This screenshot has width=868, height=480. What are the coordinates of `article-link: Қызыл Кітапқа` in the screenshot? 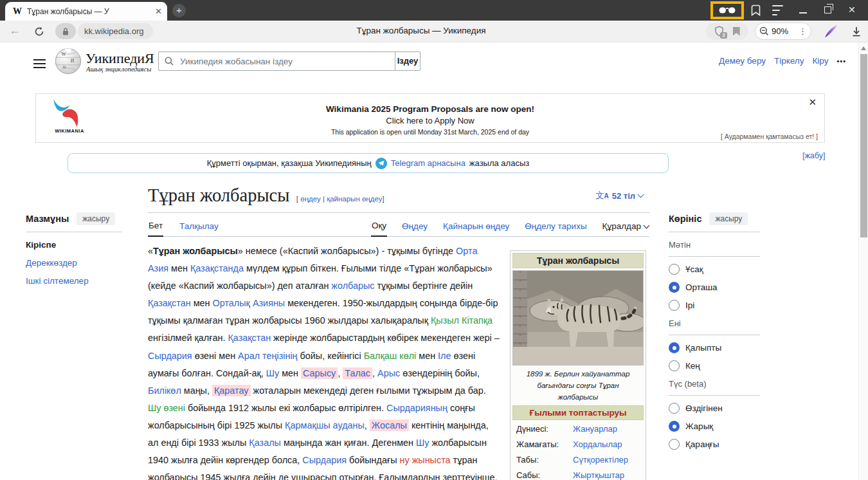 It's located at (462, 320).